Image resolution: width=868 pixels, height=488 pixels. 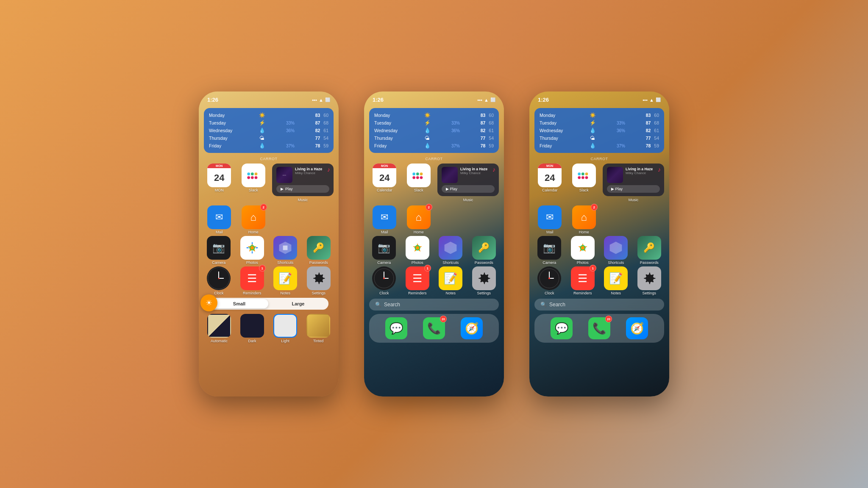 I want to click on home-icon-p2: ⌂, so click(x=419, y=217).